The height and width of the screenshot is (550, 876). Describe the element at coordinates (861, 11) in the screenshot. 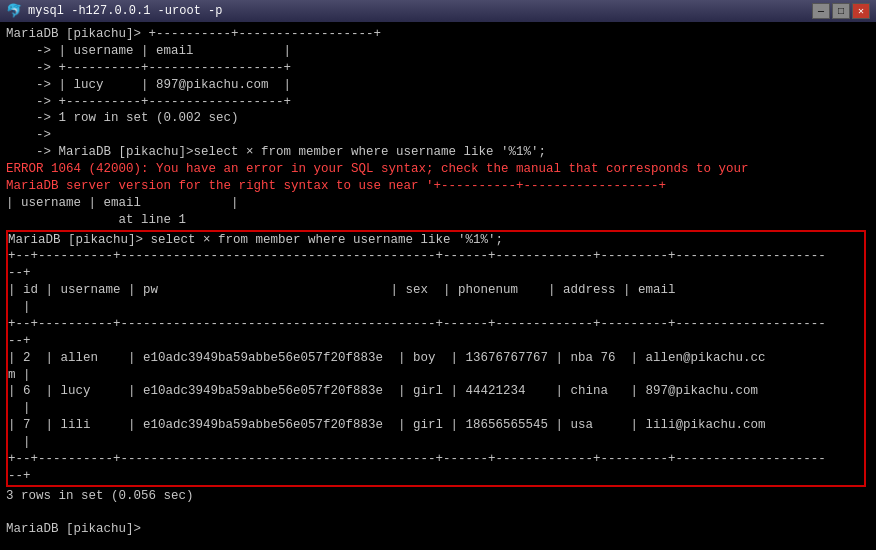

I see `close-button: ✕` at that location.